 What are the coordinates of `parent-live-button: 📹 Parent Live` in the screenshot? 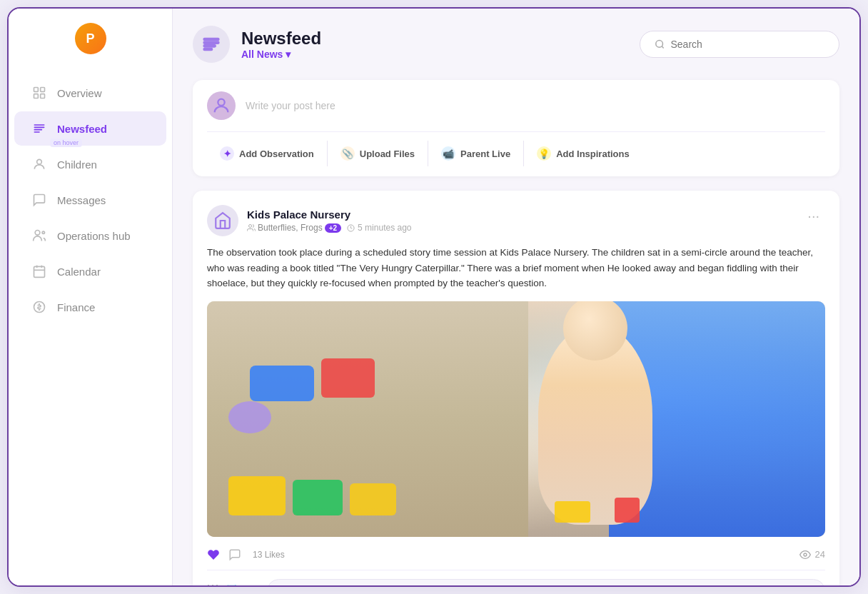 It's located at (476, 153).